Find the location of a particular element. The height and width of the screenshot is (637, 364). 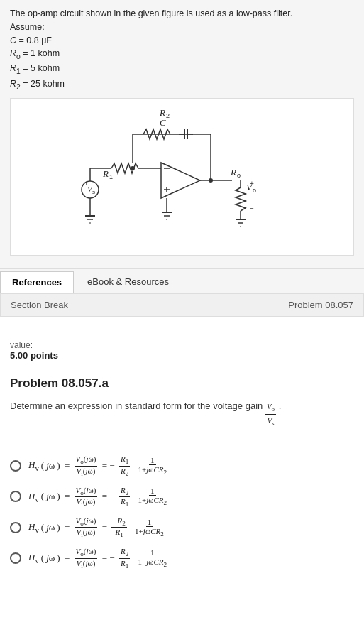

points-value: 5.00 points is located at coordinates (182, 355).